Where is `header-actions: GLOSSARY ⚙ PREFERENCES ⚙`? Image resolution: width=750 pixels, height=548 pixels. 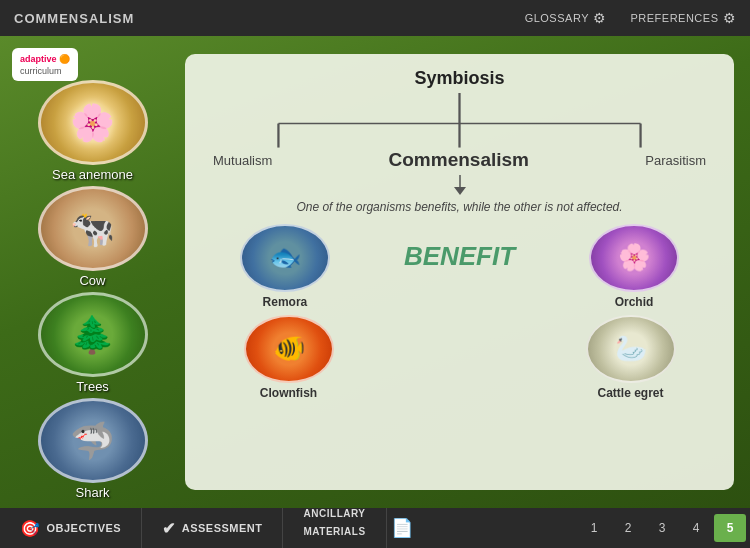
header-actions: GLOSSARY ⚙ PREFERENCES ⚙ is located at coordinates (630, 18).